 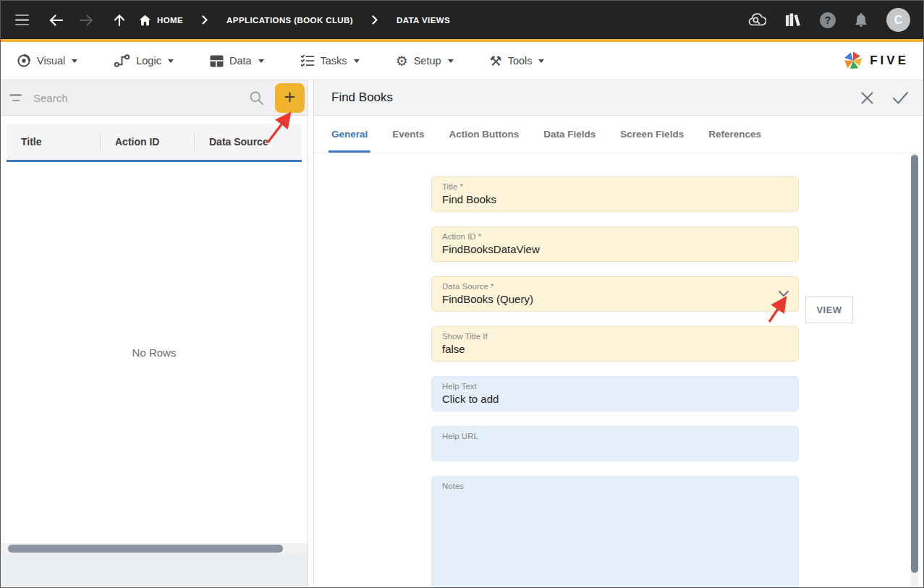 What do you see at coordinates (16, 98) in the screenshot?
I see `filter-icon` at bounding box center [16, 98].